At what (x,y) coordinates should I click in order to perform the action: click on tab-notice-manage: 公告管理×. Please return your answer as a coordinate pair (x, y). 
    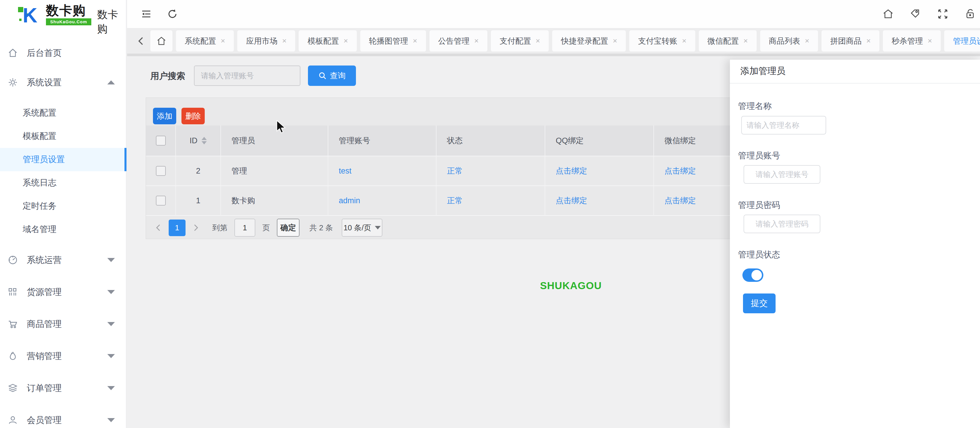
    Looking at the image, I should click on (458, 41).